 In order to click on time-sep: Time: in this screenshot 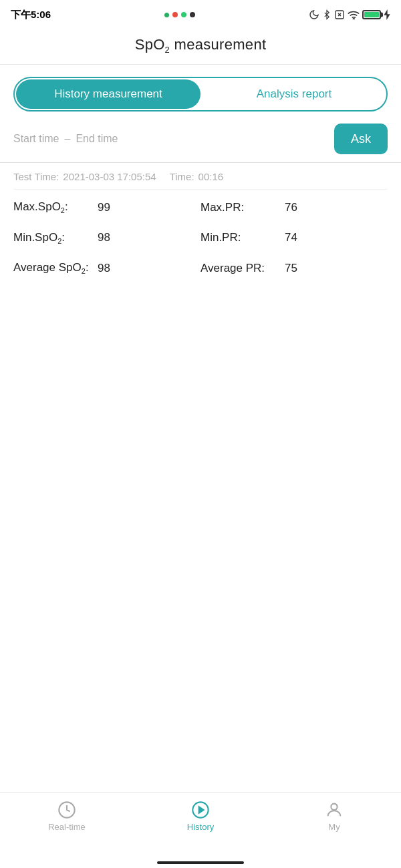, I will do `click(182, 176)`.